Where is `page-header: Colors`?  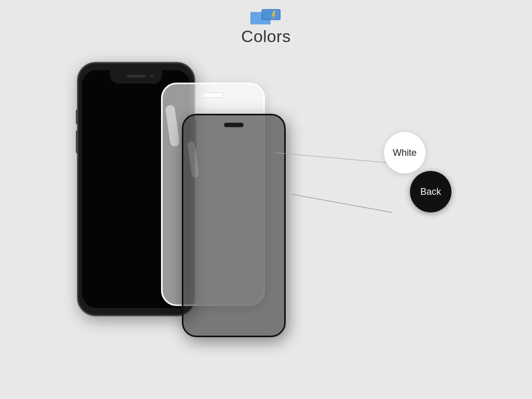 page-header: Colors is located at coordinates (266, 28).